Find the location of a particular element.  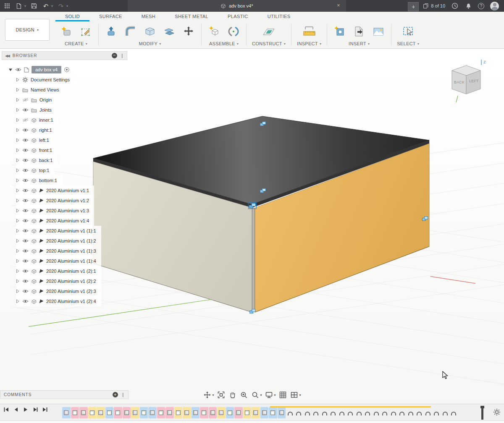

browser-row: 2020 Aluminium v1 (2):3 is located at coordinates (59, 291).